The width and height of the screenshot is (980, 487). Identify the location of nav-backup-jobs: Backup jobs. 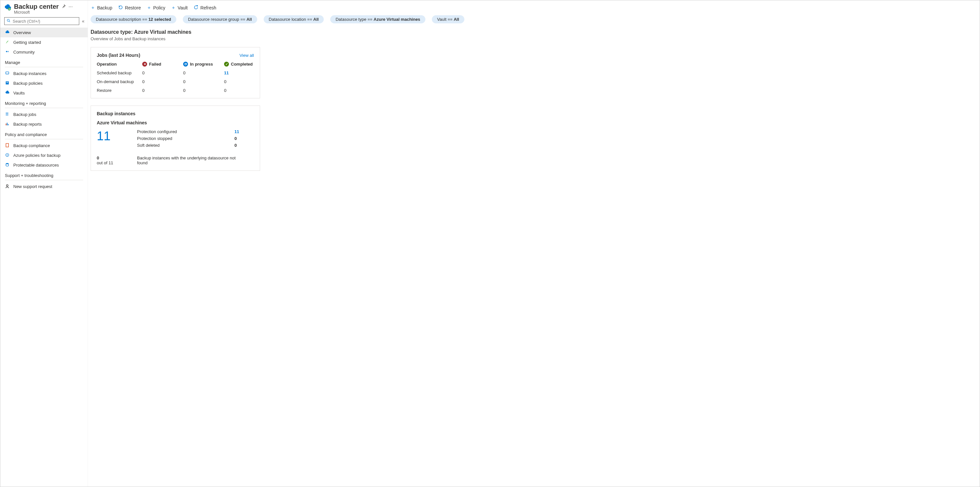
(44, 114).